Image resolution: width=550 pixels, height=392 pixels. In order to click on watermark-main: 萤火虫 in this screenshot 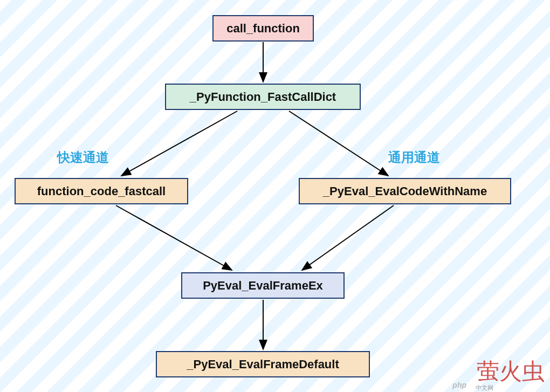, I will do `click(511, 372)`.